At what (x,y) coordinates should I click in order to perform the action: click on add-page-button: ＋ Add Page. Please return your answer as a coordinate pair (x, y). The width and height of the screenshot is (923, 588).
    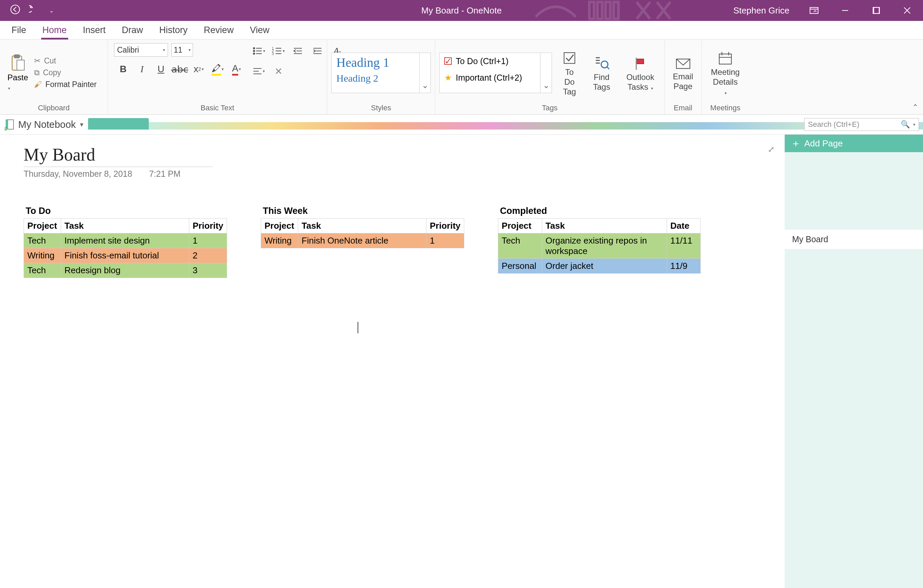
    Looking at the image, I should click on (854, 143).